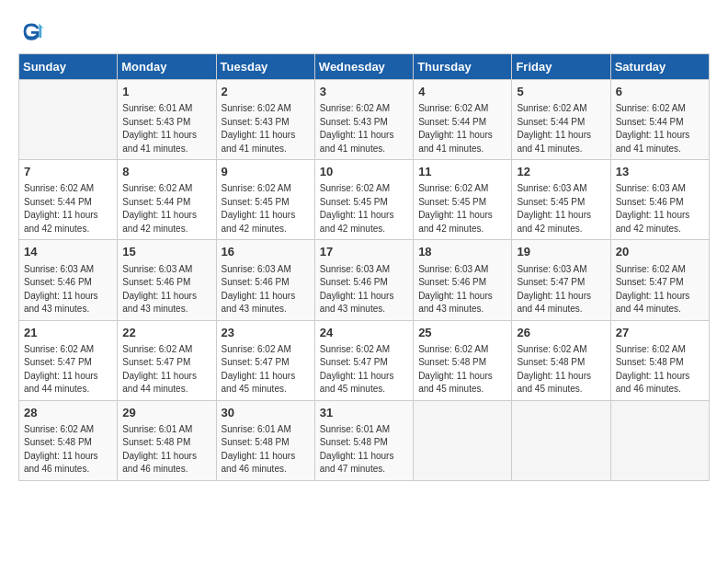 The image size is (728, 563). I want to click on day-number: 1, so click(166, 92).